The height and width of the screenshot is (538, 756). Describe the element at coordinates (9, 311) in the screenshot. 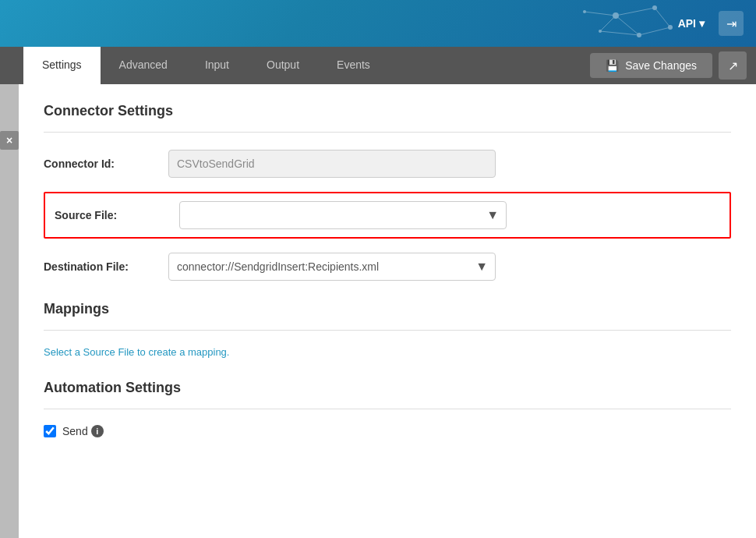

I see `sidebar-toggle: ×` at that location.